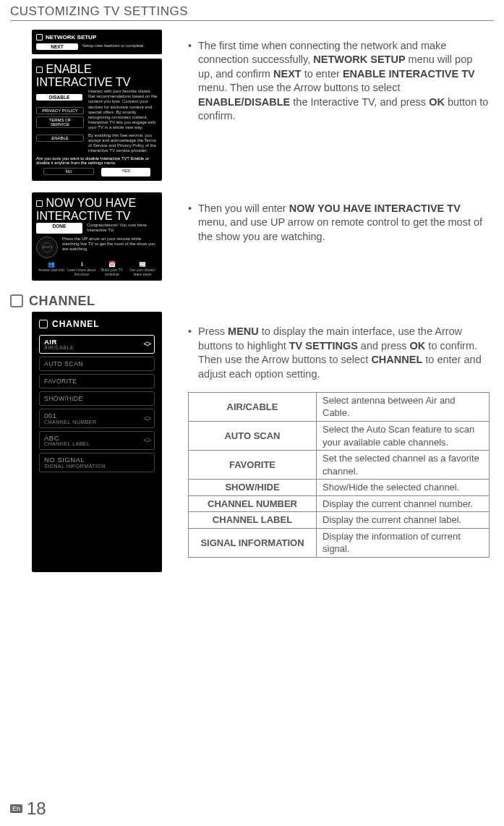 The image size is (504, 826). I want to click on screenshot-column: NETWORK SETUP NEXT Setup new features to…, so click(93, 103).